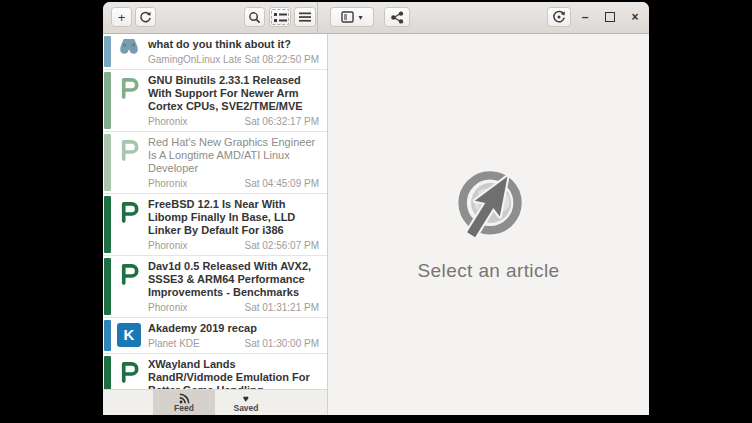 The width and height of the screenshot is (752, 423). I want to click on close-button: ×, so click(635, 17).